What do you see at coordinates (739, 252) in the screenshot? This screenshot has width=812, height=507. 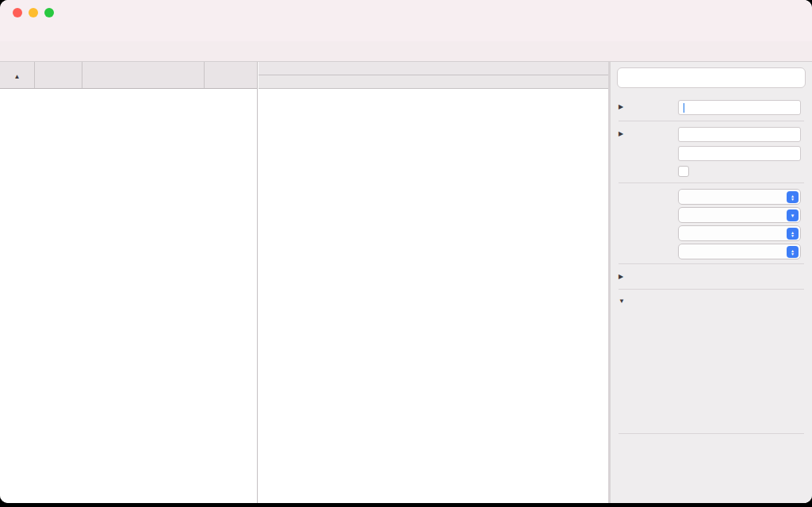 I see `alignment-popup: ▲▼` at bounding box center [739, 252].